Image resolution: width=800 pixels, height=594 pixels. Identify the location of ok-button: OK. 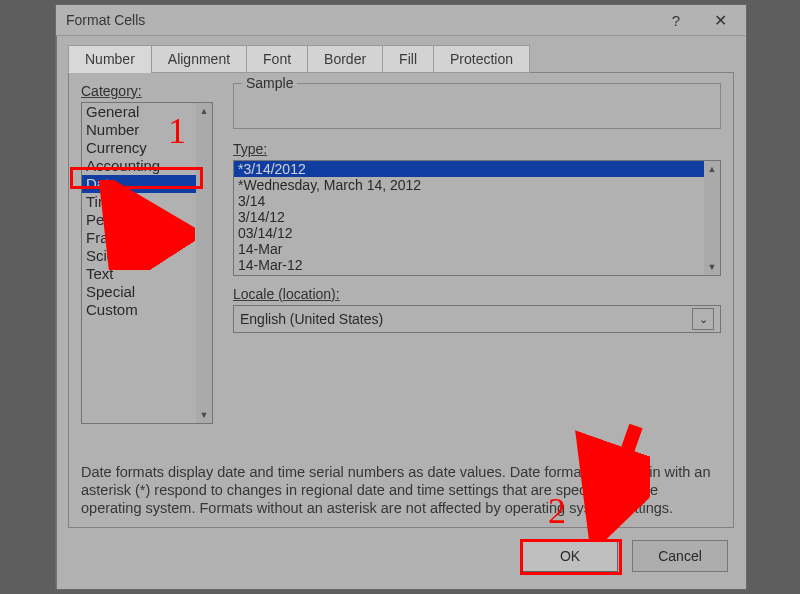
(570, 556).